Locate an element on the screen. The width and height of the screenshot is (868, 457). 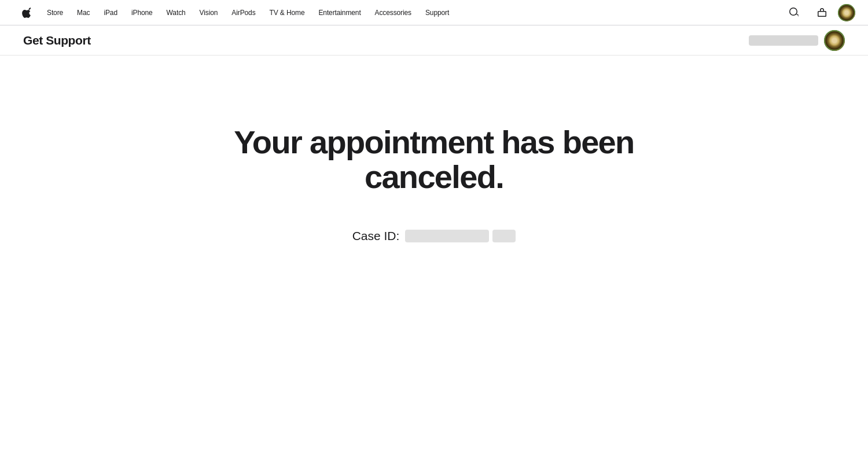
nav-item-accessories: Accessories is located at coordinates (393, 13).